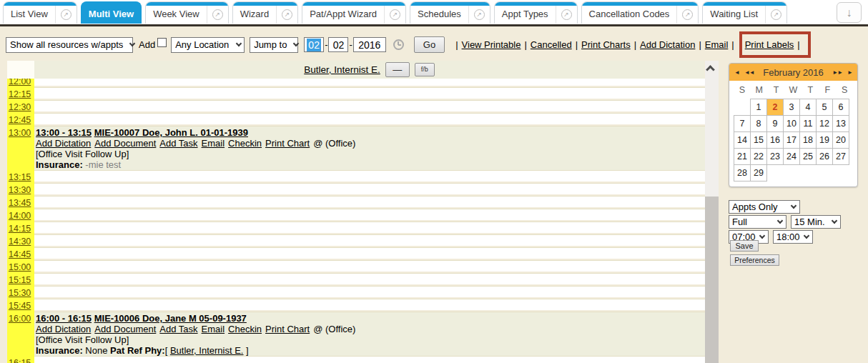 This screenshot has width=868, height=363. I want to click on interval-select: 15 Min., so click(816, 222).